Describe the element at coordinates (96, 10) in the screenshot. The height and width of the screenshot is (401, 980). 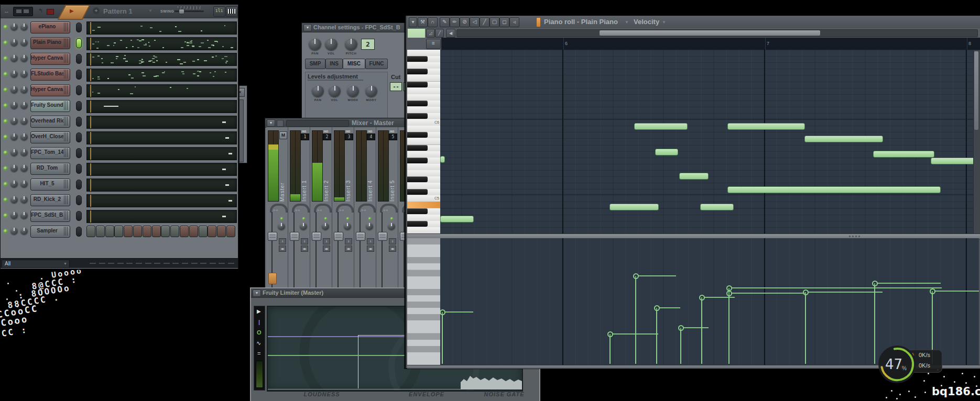
I see `add-pattern-icon: +` at that location.